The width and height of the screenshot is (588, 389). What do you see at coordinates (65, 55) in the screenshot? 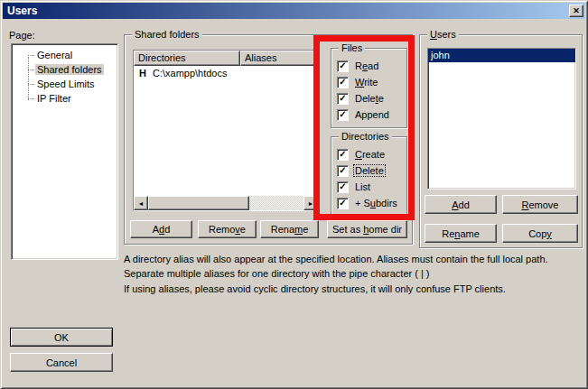
I see `tree-item-general: General` at bounding box center [65, 55].